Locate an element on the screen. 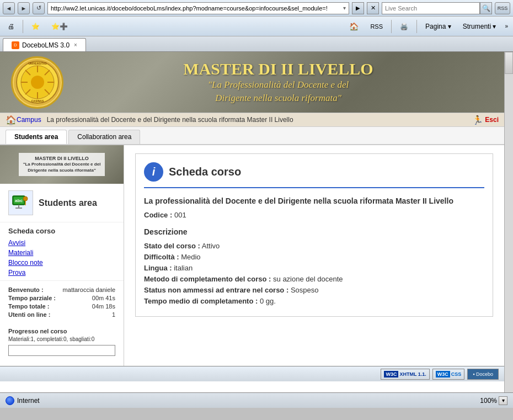 The height and width of the screenshot is (420, 513). status-value: Sospeso is located at coordinates (304, 290).